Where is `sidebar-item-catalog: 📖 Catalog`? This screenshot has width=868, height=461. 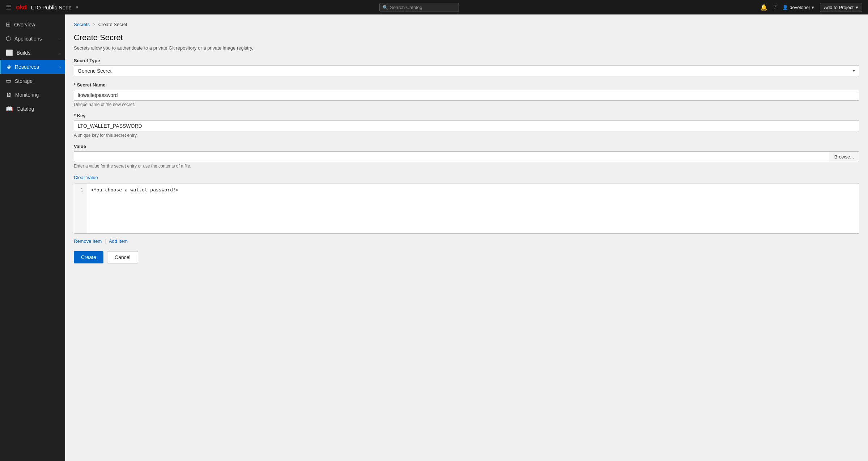 sidebar-item-catalog: 📖 Catalog is located at coordinates (33, 109).